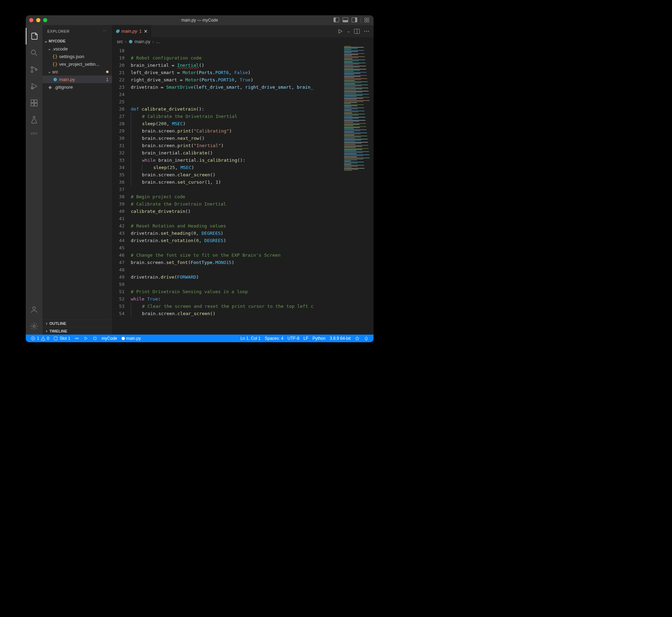 Image resolution: width=672 pixels, height=617 pixels. I want to click on status-bar: 1 0 Slot 1 myCode ⬣ main.py Ln 1, Col 1 …, so click(200, 338).